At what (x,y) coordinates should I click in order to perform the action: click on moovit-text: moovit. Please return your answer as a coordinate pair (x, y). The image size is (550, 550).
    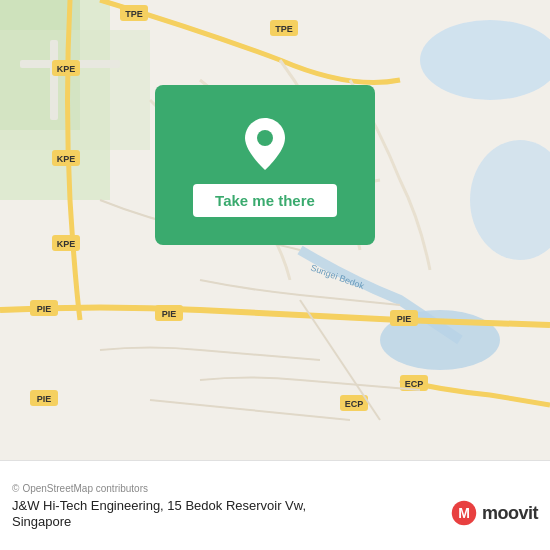
    Looking at the image, I should click on (510, 514).